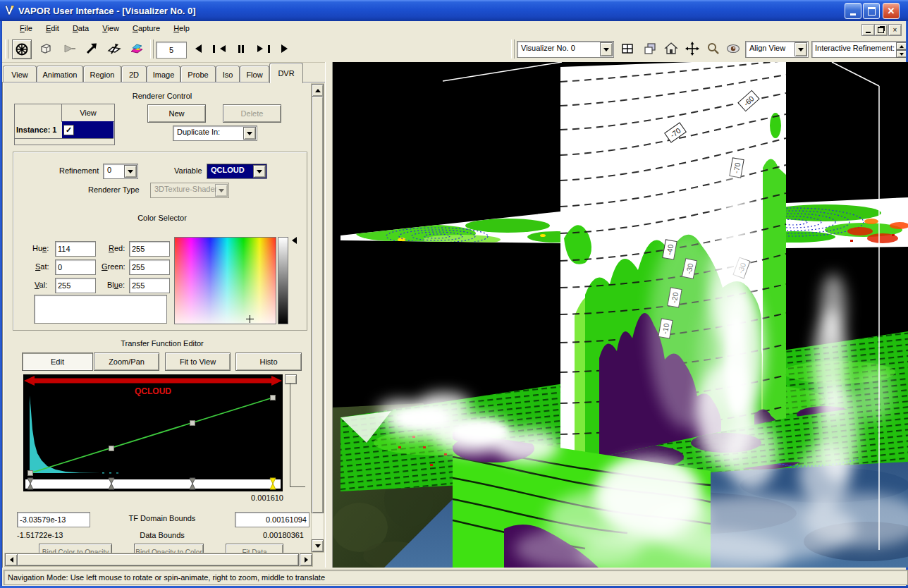  I want to click on blue-label: Blue:, so click(116, 285).